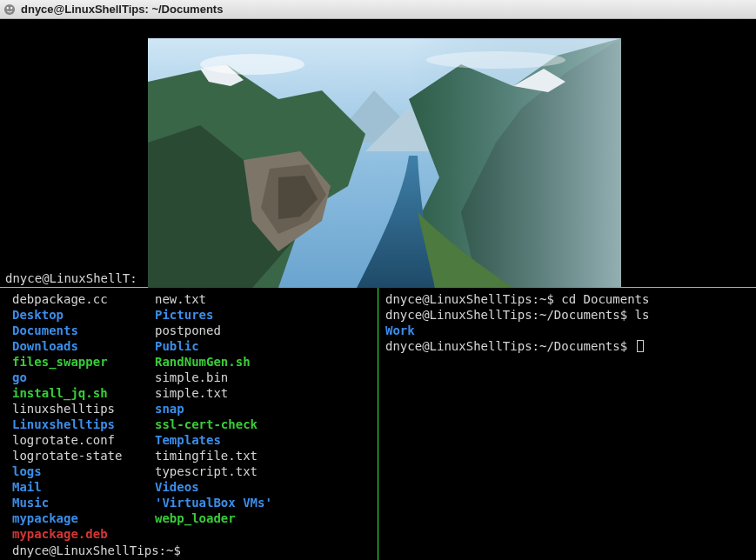 The height and width of the screenshot is (560, 756). Describe the element at coordinates (378, 10) in the screenshot. I see `window-titlebar: dnyce@LinuxShellTips: ~/Documents` at that location.